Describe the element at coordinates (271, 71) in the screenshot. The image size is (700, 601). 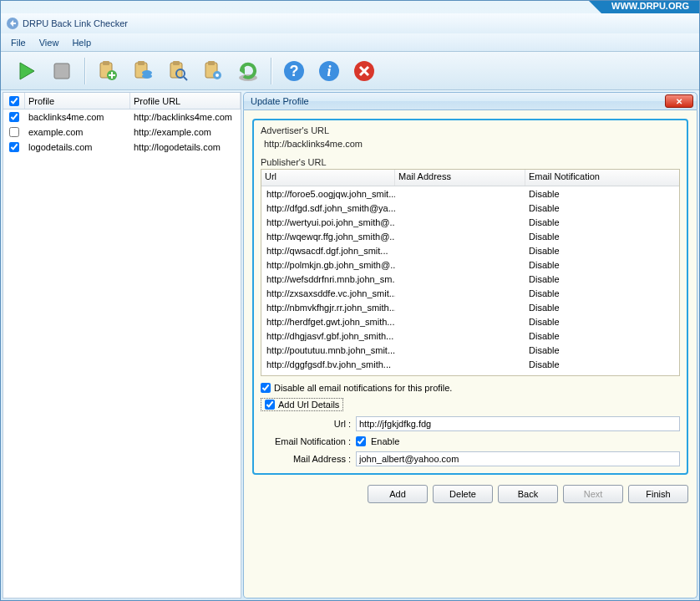
I see `separator-icon` at that location.